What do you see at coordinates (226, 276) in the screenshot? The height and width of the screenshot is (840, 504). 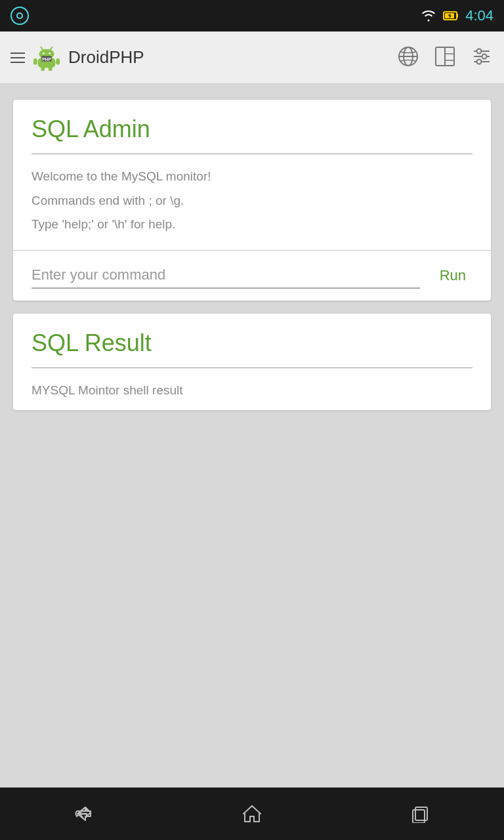 I see `command-input` at bounding box center [226, 276].